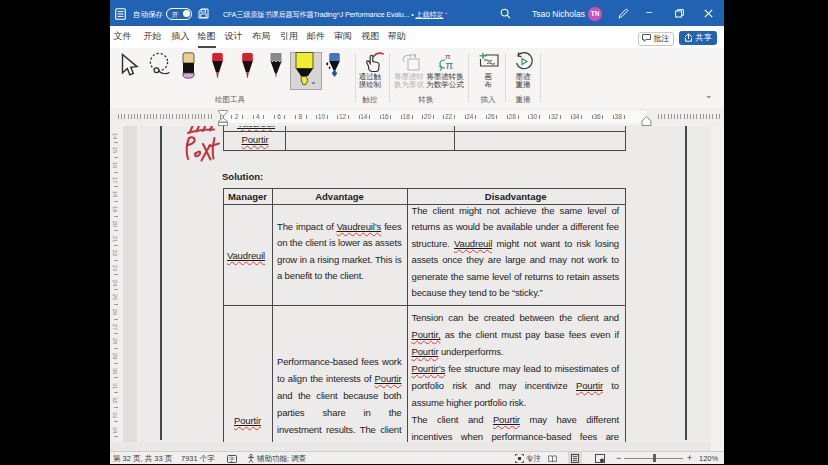  Describe the element at coordinates (232, 459) in the screenshot. I see `svg-text: 字` at that location.